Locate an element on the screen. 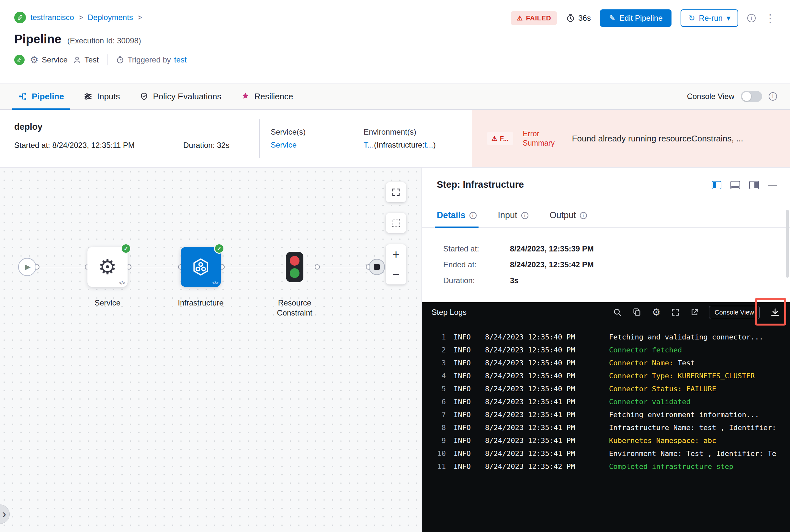 Image resolution: width=790 pixels, height=532 pixels. panel-layout-controls: — is located at coordinates (744, 185).